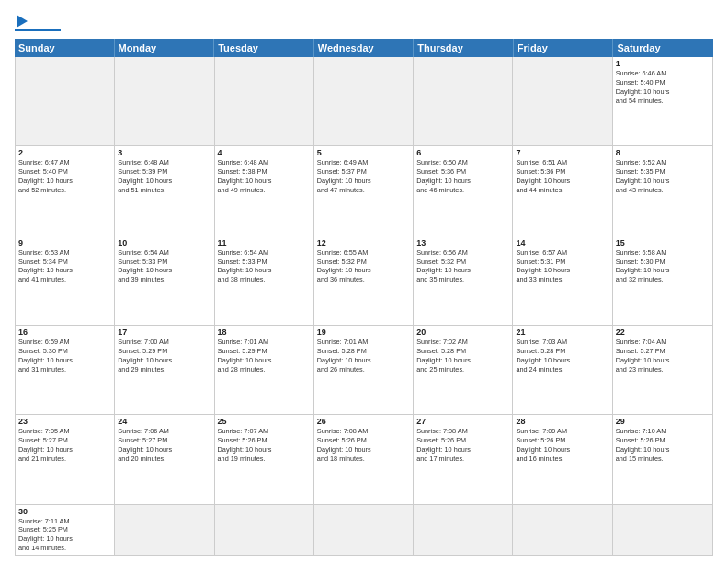 This screenshot has width=728, height=563. I want to click on day-info: Sunrise: 6:58 AM Sunset: 5:30 PM Dayligh…, so click(663, 267).